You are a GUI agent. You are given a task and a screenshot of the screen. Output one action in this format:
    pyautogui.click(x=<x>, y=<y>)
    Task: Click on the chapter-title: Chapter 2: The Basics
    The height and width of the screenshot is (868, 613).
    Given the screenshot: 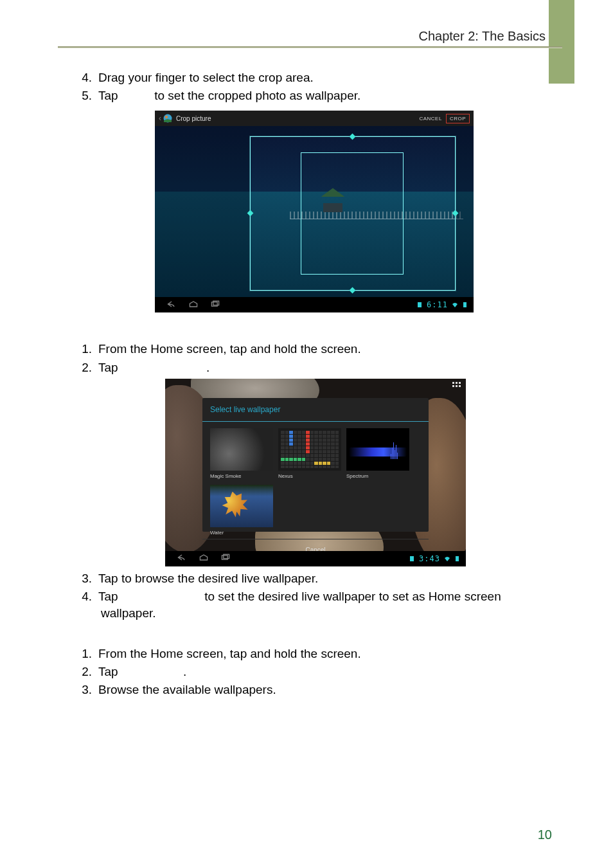 What is the action you would take?
    pyautogui.click(x=482, y=36)
    